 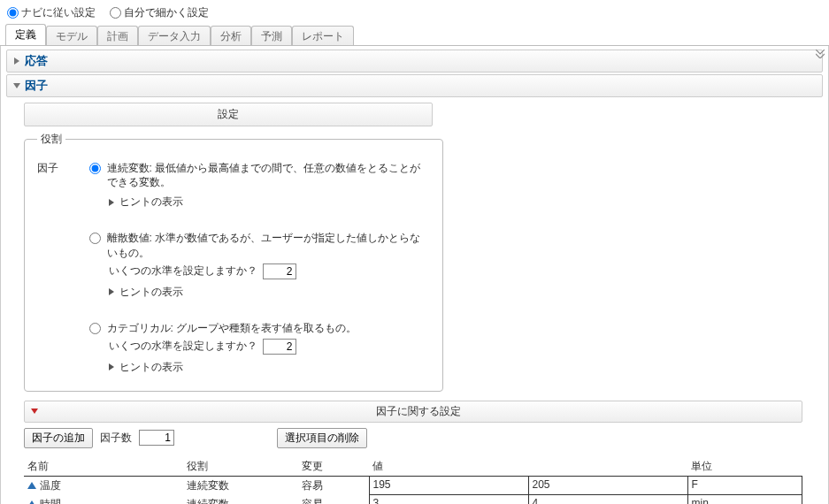 What do you see at coordinates (414, 86) in the screenshot?
I see `section-factor-header: 因子` at bounding box center [414, 86].